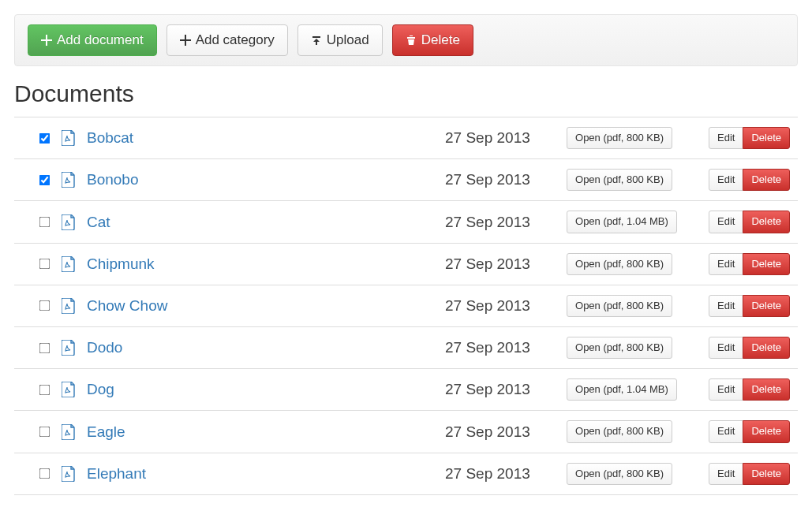 The image size is (812, 507). I want to click on add-document-button: Add document, so click(92, 40).